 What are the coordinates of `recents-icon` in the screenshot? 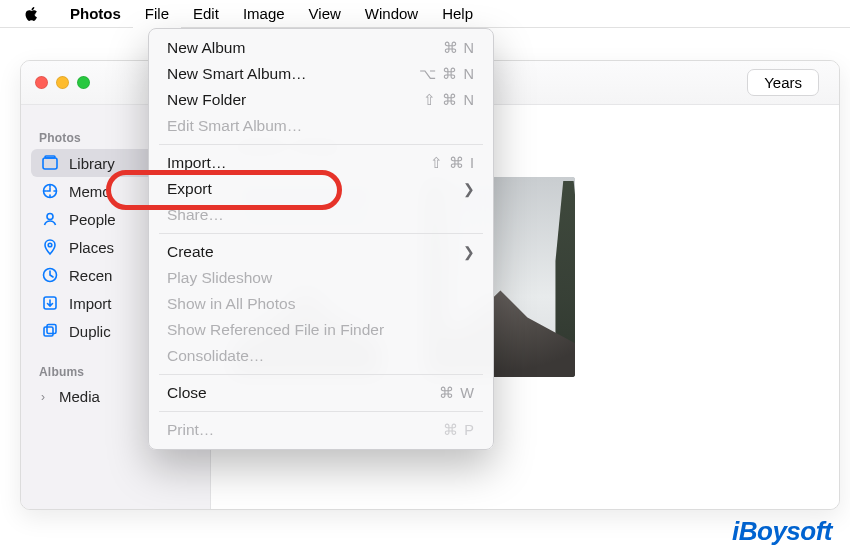 It's located at (50, 275).